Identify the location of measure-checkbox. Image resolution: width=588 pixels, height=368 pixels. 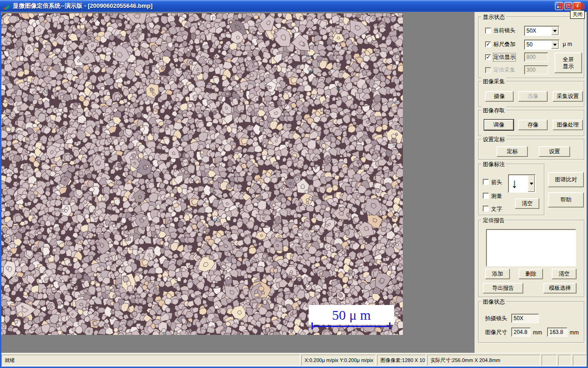
(486, 196).